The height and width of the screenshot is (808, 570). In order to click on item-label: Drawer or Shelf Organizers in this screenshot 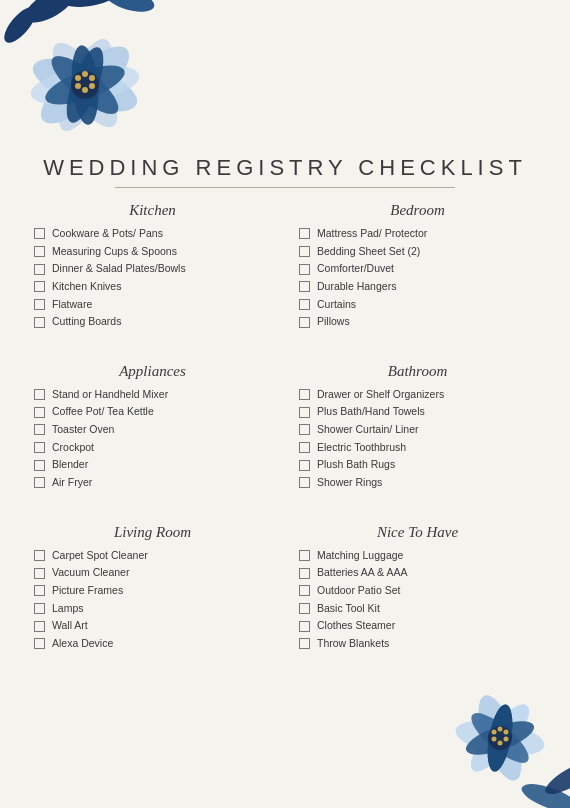, I will do `click(380, 395)`.